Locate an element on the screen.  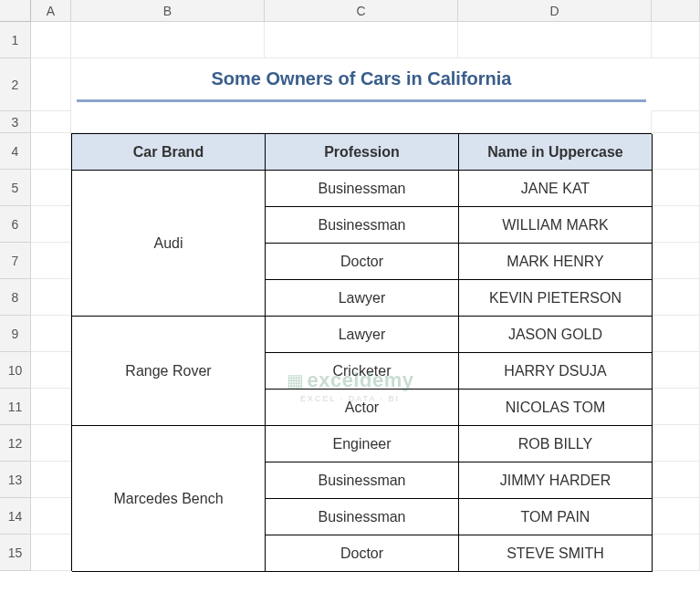
cell-A5 is located at coordinates (51, 188).